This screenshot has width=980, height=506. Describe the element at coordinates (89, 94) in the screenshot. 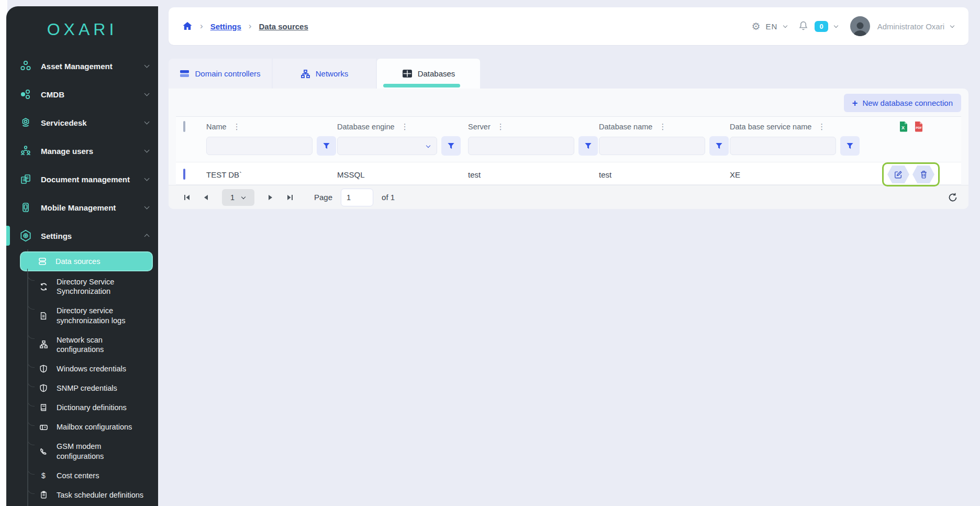

I see `sidebar-item-label: CMDB` at that location.